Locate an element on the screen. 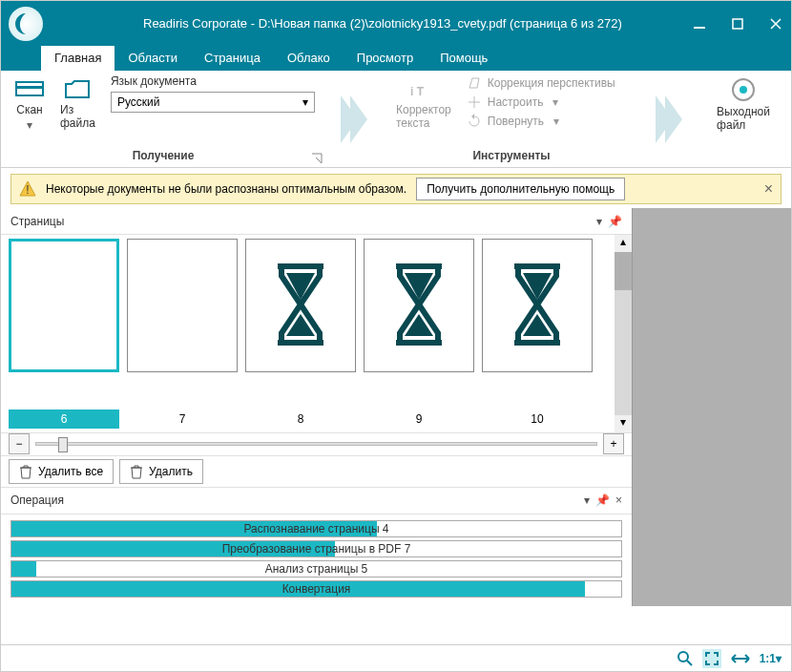 The image size is (792, 672). thumb-number: 7 is located at coordinates (182, 419).